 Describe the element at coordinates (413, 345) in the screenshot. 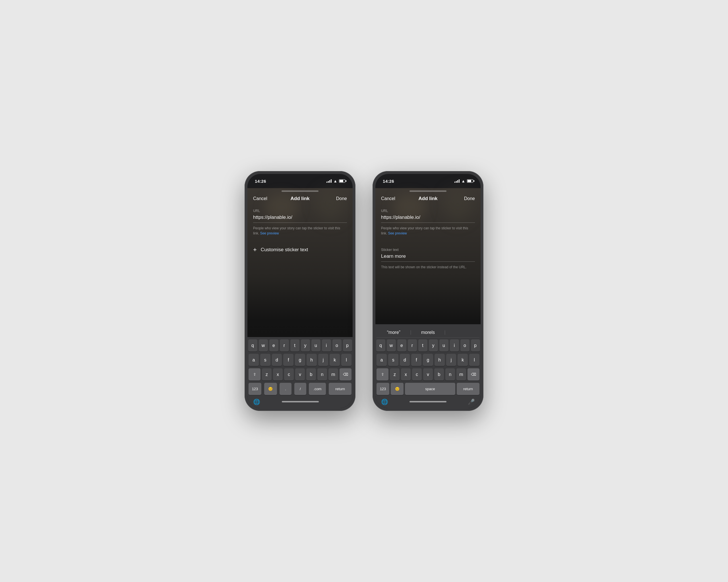

I see `key-r-2: r` at that location.